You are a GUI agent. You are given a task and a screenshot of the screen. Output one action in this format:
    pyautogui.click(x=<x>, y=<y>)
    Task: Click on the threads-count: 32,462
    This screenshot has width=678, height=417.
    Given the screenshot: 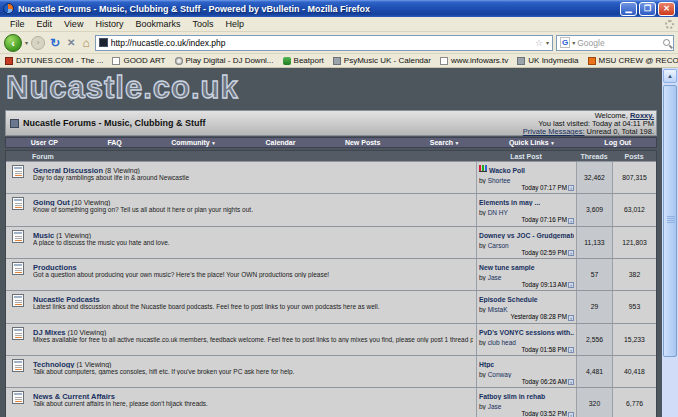 What is the action you would take?
    pyautogui.click(x=594, y=178)
    